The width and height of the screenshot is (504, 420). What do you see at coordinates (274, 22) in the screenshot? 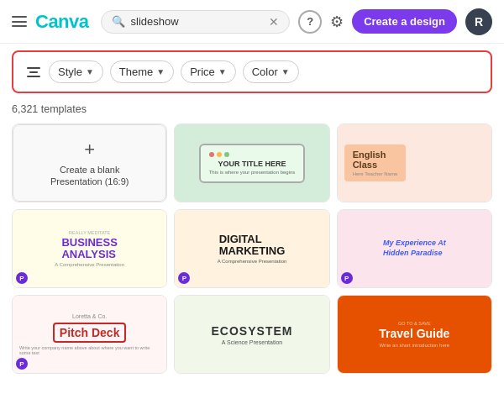
I see `clear-icon: ✕` at bounding box center [274, 22].